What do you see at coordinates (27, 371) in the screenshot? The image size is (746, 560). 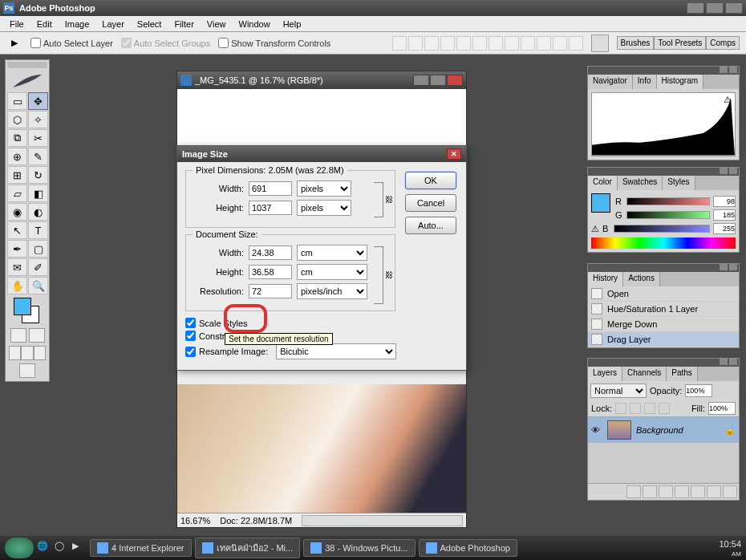 I see `imageready-icon` at bounding box center [27, 371].